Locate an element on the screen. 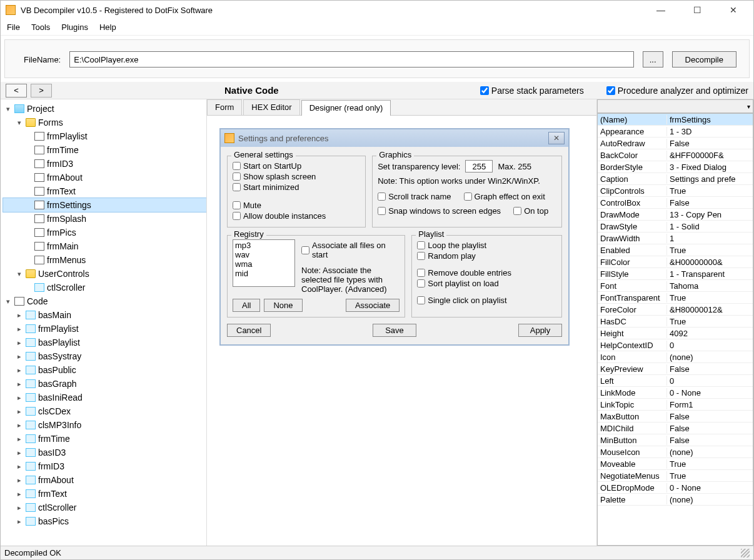 This screenshot has height=560, width=754. tree-item-frmsettings: frmSettings is located at coordinates (105, 205).